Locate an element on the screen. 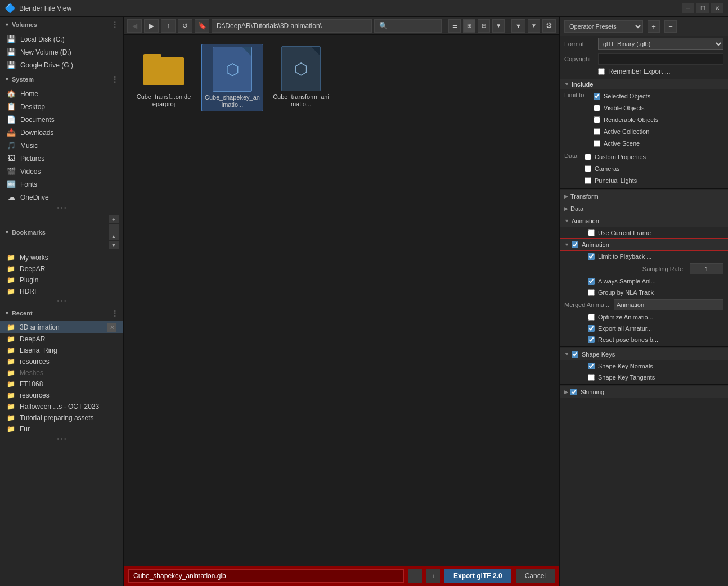 Image resolution: width=728 pixels, height=586 pixels. filter-button: ▼ is located at coordinates (519, 26).